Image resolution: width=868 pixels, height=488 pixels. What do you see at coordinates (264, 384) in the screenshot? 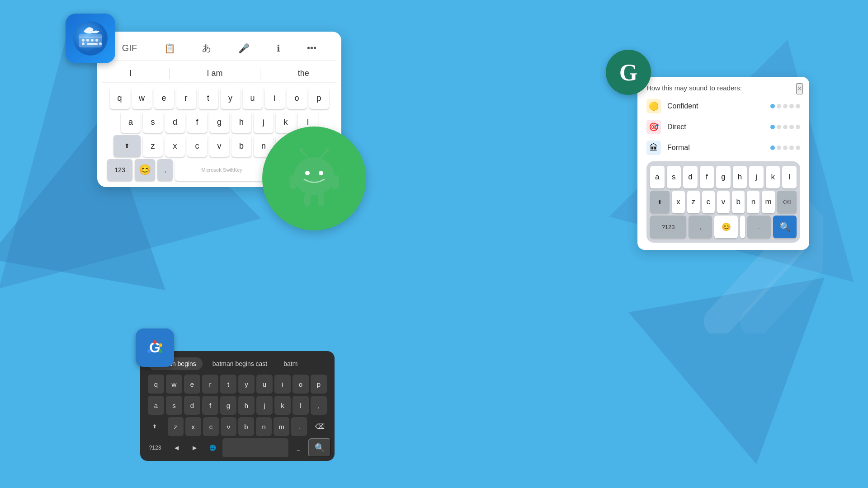
I see `gb-u: u` at bounding box center [264, 384].